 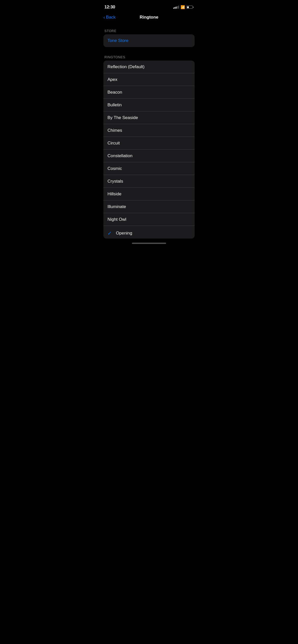 What do you see at coordinates (149, 92) in the screenshot?
I see `list-item: Beacon` at bounding box center [149, 92].